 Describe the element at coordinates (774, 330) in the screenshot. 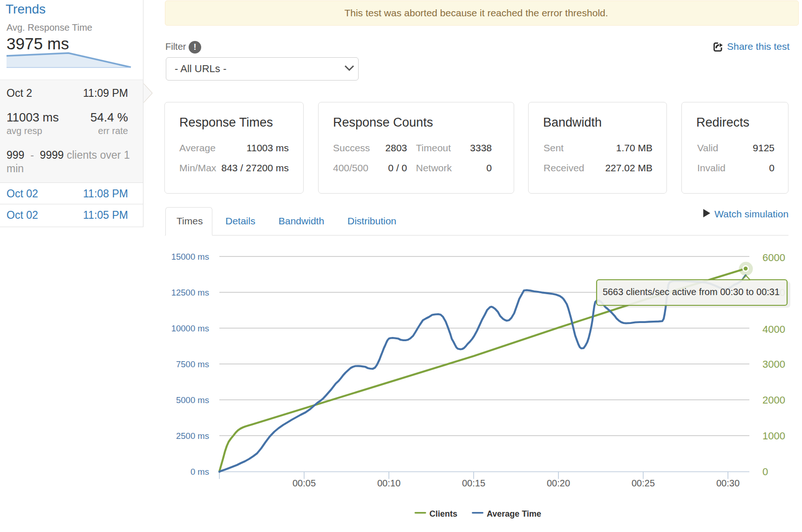

I see `svg-text: 4000` at that location.